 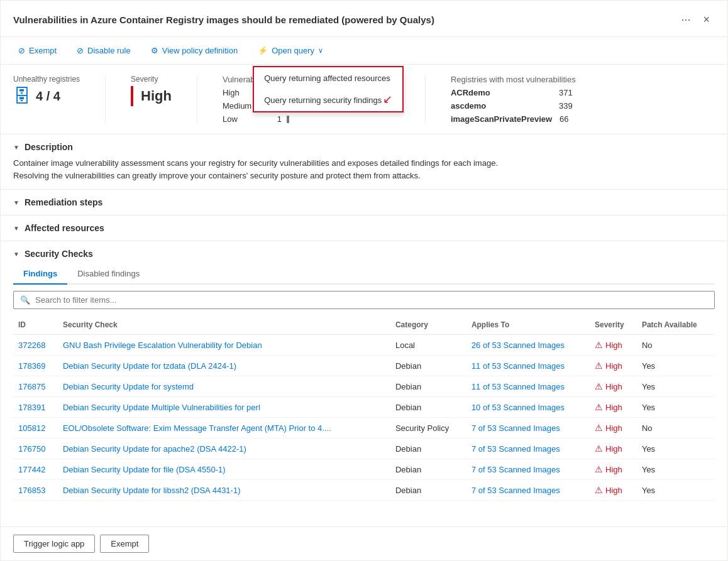 What do you see at coordinates (263, 50) in the screenshot?
I see `query-icon: ⚡` at bounding box center [263, 50].